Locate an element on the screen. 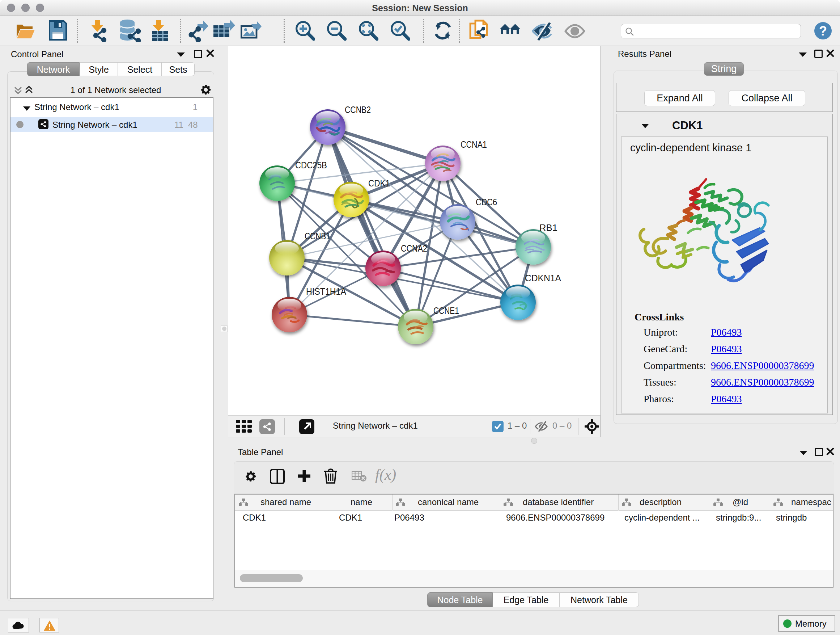  svg-text: CCNE1 is located at coordinates (446, 311).